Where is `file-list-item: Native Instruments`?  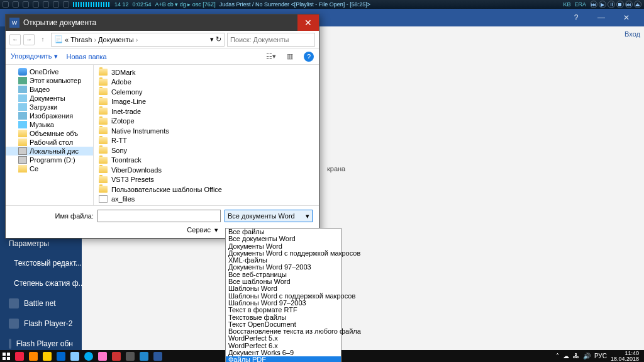 file-list-item: Native Instruments is located at coordinates (206, 131).